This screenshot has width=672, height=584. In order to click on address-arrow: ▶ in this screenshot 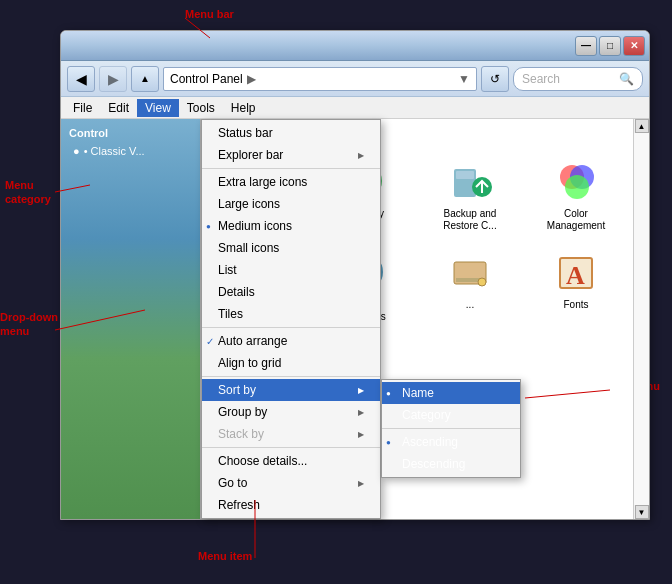, I will do `click(252, 79)`.